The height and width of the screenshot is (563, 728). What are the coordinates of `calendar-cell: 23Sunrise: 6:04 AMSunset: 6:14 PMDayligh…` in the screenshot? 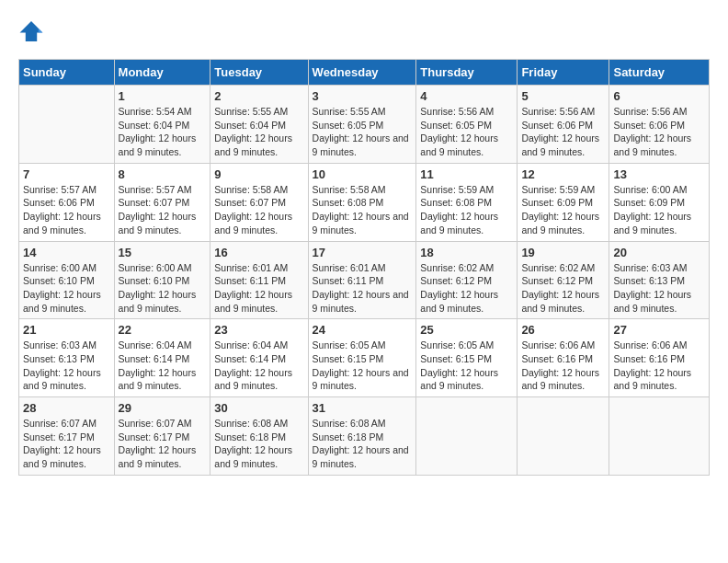 It's located at (259, 359).